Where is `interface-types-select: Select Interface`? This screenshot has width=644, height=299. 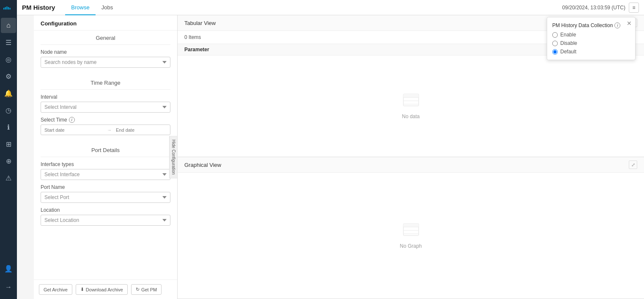
interface-types-select: Select Interface is located at coordinates (106, 174).